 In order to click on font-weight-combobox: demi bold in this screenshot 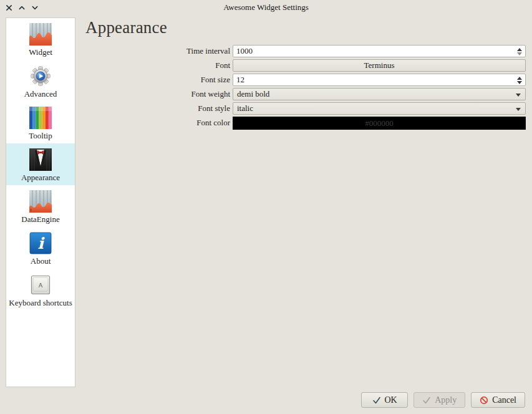, I will do `click(379, 94)`.